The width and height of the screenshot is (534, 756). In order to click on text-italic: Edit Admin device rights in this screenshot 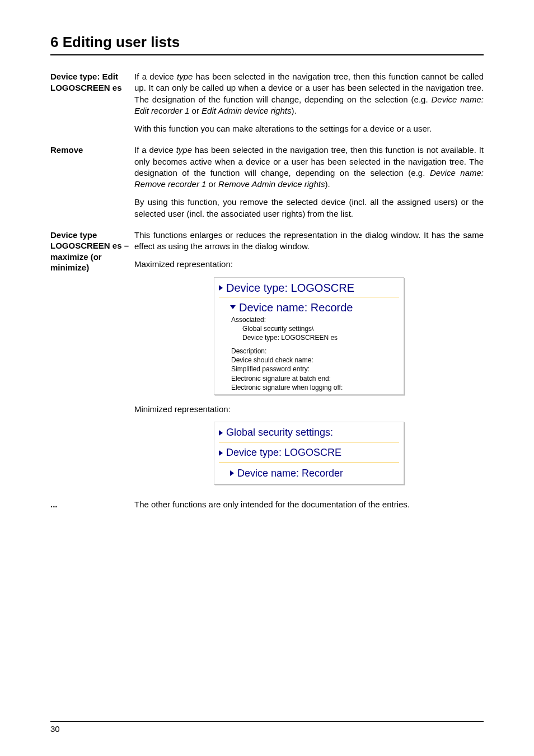, I will do `click(246, 111)`.